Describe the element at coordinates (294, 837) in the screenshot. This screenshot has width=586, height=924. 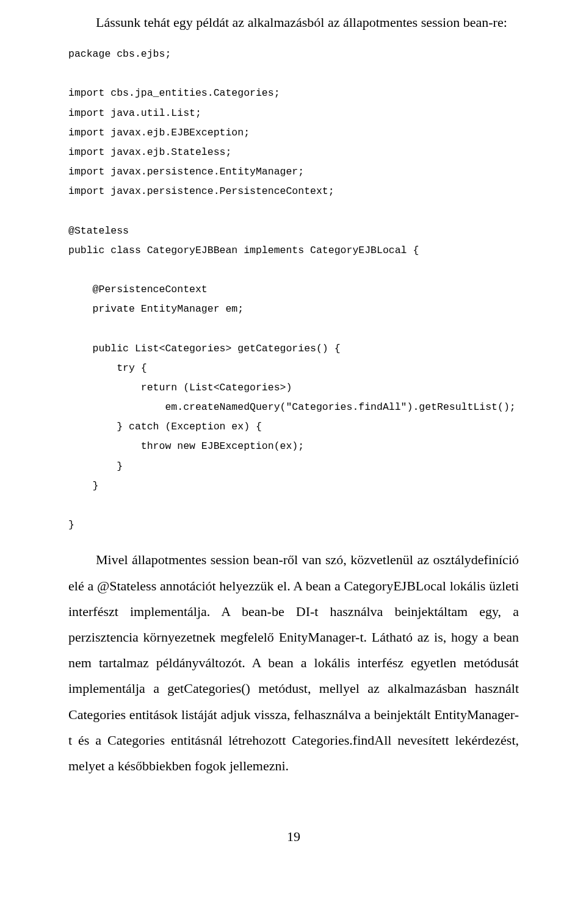
I see `page-number: 19` at that location.